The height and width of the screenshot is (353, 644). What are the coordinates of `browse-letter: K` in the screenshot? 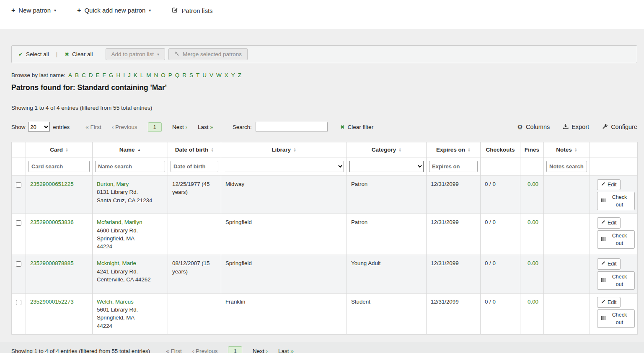 It's located at (136, 75).